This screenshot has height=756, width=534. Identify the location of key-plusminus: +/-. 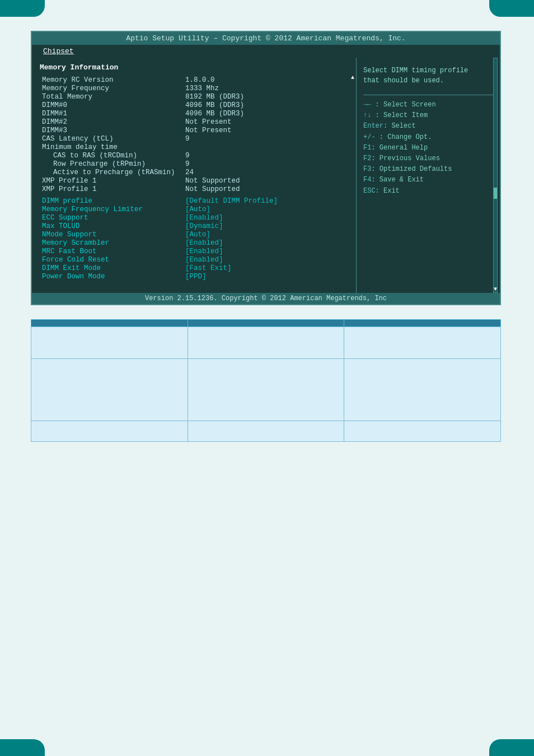
(369, 137).